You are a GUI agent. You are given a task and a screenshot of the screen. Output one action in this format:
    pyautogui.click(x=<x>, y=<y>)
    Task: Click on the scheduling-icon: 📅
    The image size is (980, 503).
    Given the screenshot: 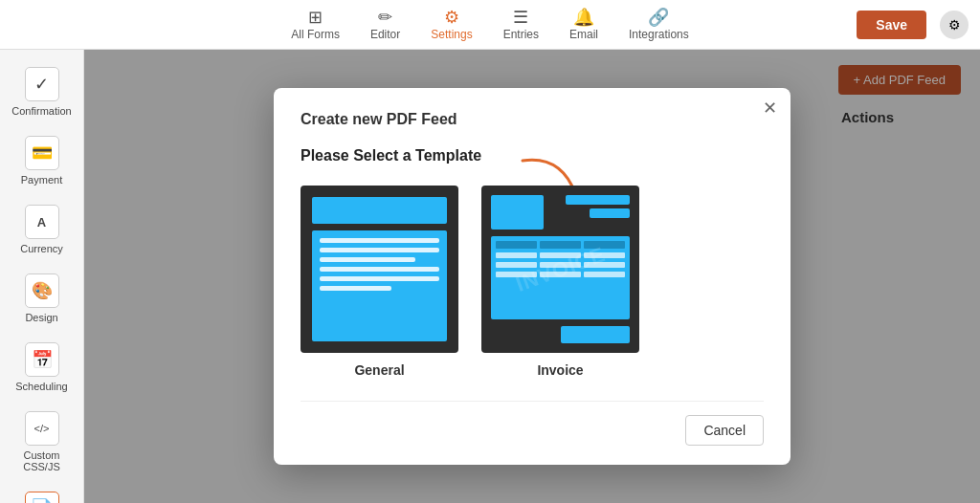 What is the action you would take?
    pyautogui.click(x=42, y=360)
    